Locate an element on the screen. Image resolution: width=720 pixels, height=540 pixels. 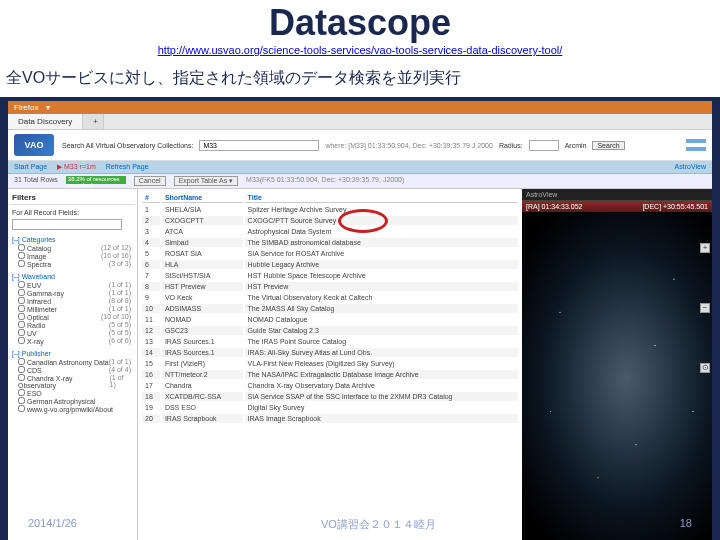
astroview-header-link: AstroView is located at coordinates (690, 167).